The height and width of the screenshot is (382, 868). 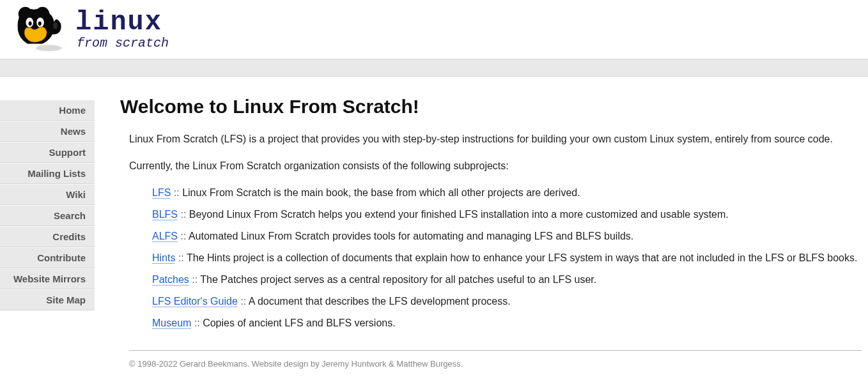 What do you see at coordinates (495, 350) in the screenshot?
I see `footer-divider` at bounding box center [495, 350].